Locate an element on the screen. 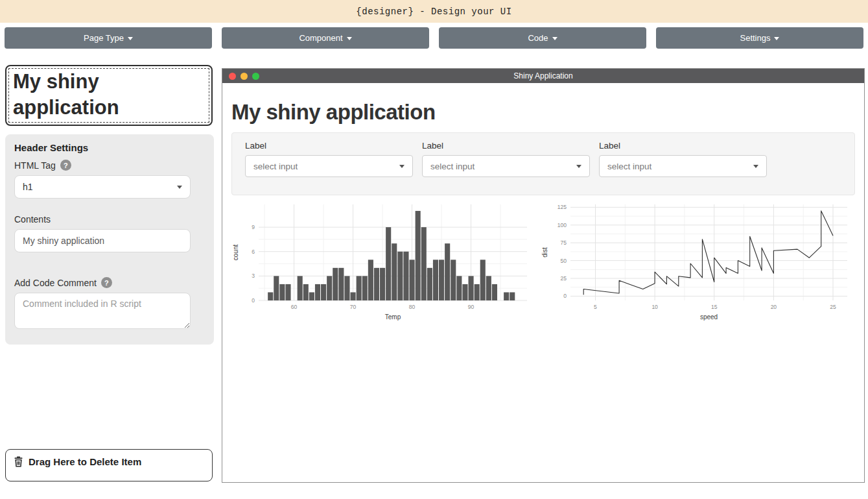 The width and height of the screenshot is (868, 499). html-tag-label-row: HTML Tag ? is located at coordinates (110, 165).